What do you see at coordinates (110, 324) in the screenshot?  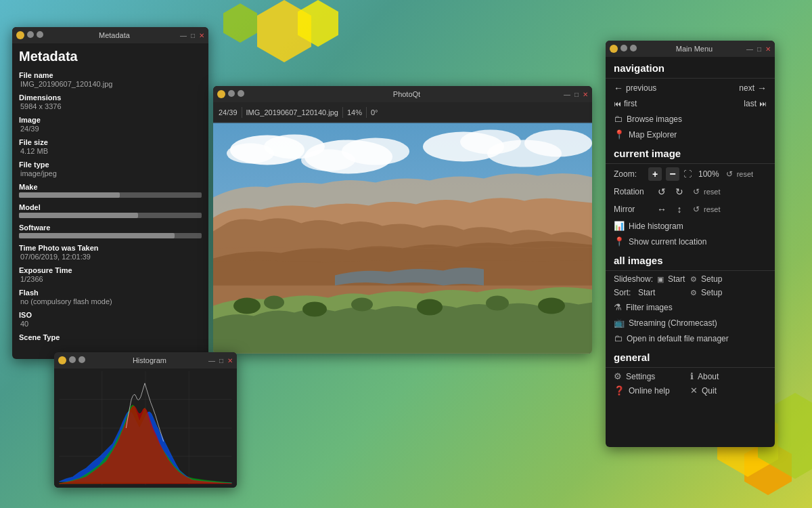 I see `meta-iso-value: 40` at bounding box center [110, 324].